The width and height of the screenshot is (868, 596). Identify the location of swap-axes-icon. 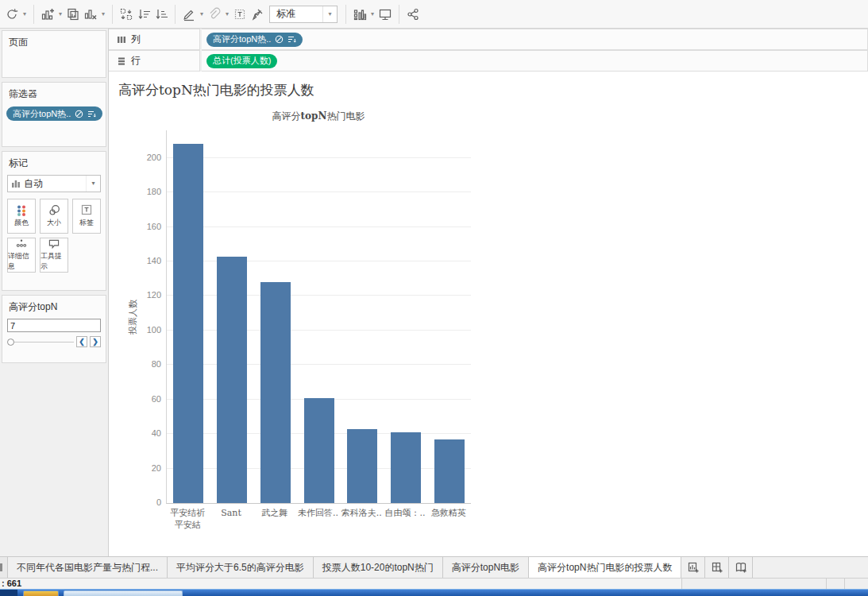
(126, 14).